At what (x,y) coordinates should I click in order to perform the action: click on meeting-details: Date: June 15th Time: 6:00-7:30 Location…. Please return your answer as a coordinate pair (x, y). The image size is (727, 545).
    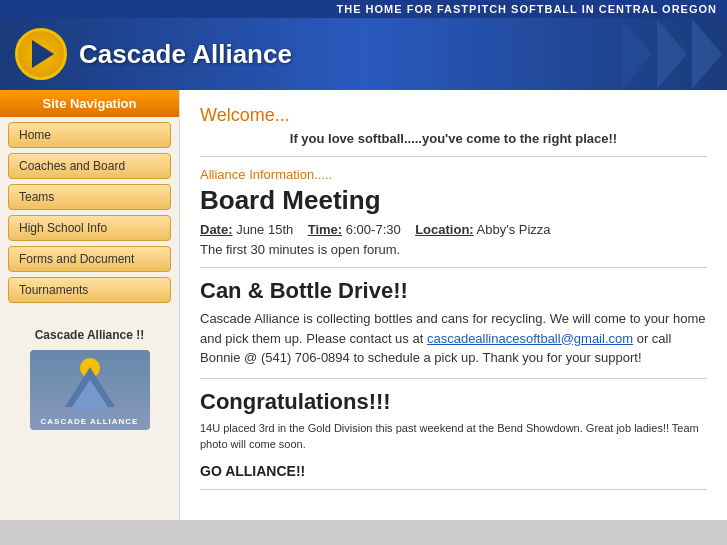
    Looking at the image, I should click on (454, 230).